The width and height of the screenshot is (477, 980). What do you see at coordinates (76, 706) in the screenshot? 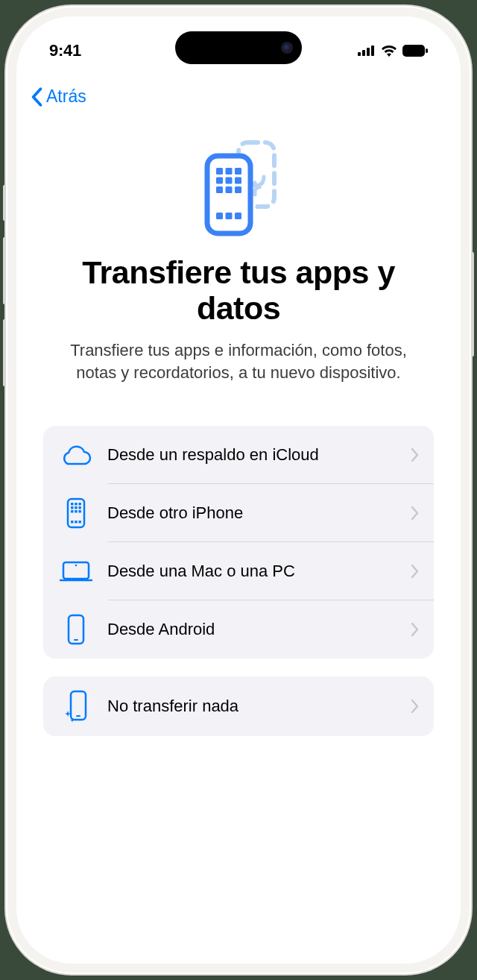
I see `phone-sparkle-icon` at bounding box center [76, 706].